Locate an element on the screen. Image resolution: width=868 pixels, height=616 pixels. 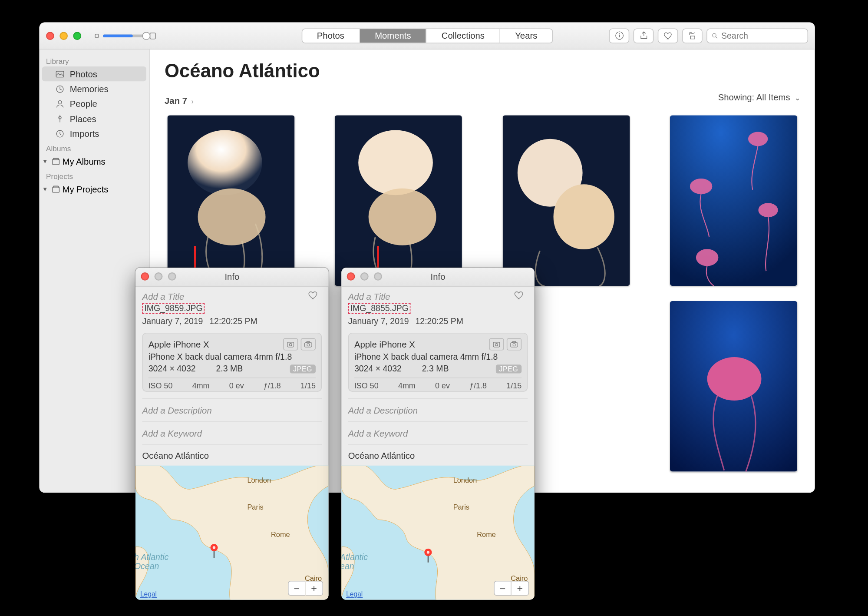
ocean-label-line2: Ocean is located at coordinates (147, 566).